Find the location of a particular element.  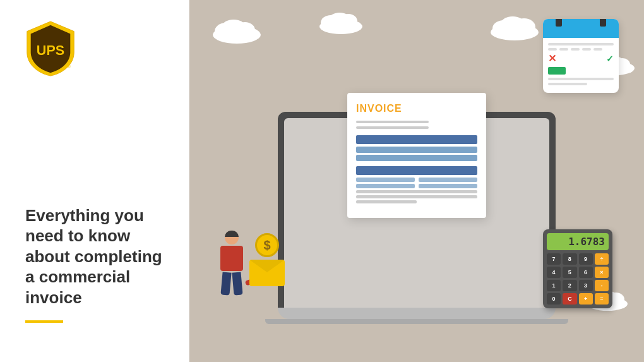

calendar: ✕ ✓ is located at coordinates (581, 56).